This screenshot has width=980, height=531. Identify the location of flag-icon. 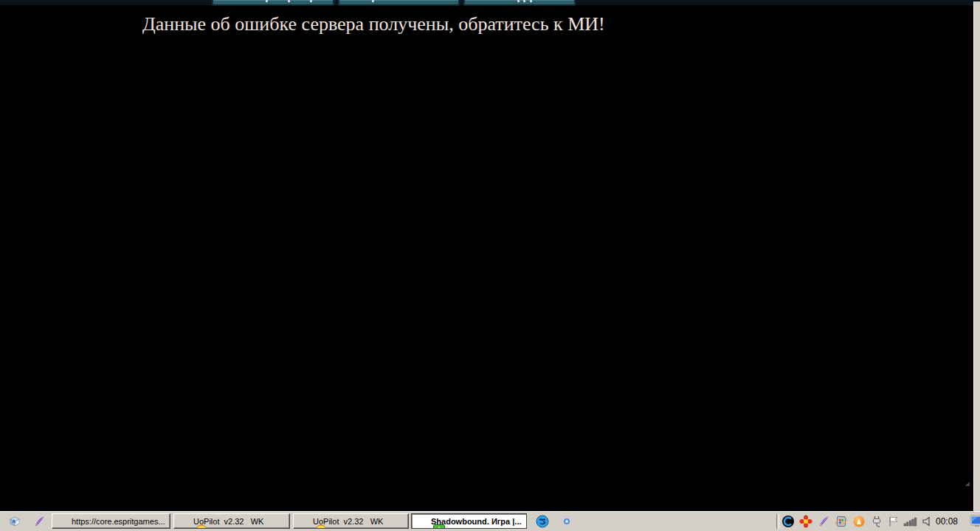
(894, 521).